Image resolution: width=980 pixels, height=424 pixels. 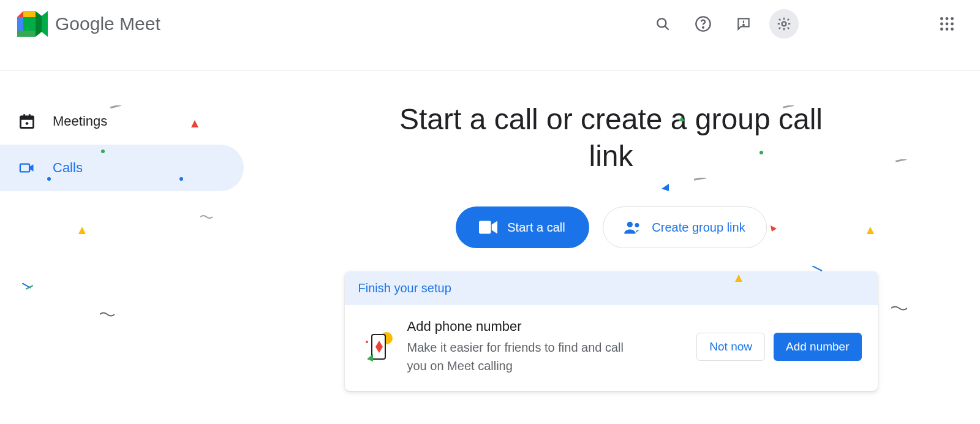 I want to click on phone-illustration, so click(x=378, y=347).